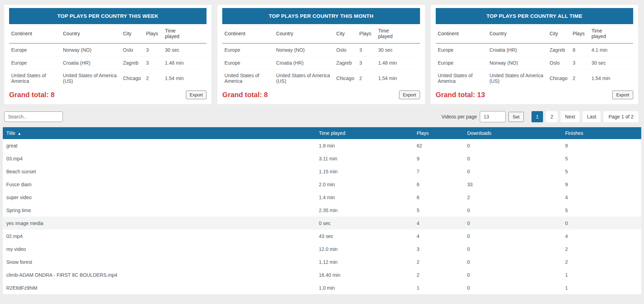  I want to click on next-page-button: Next, so click(570, 117).